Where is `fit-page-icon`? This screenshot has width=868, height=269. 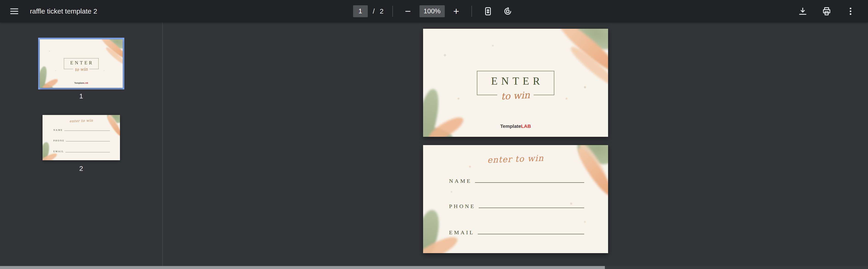
fit-page-icon is located at coordinates (488, 11).